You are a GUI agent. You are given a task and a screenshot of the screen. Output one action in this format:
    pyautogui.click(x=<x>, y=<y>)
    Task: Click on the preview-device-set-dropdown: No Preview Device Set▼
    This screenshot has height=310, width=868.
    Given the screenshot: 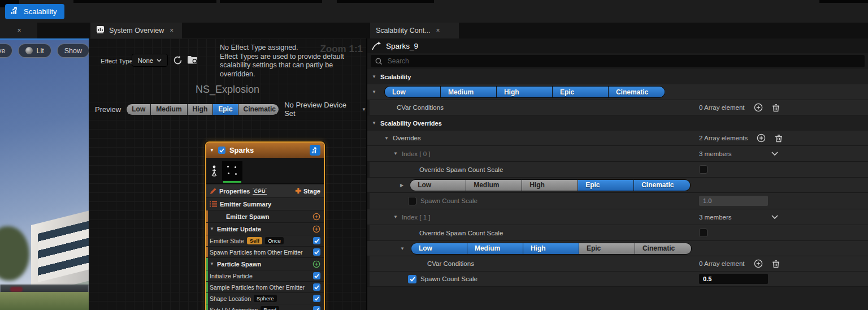 What is the action you would take?
    pyautogui.click(x=326, y=109)
    